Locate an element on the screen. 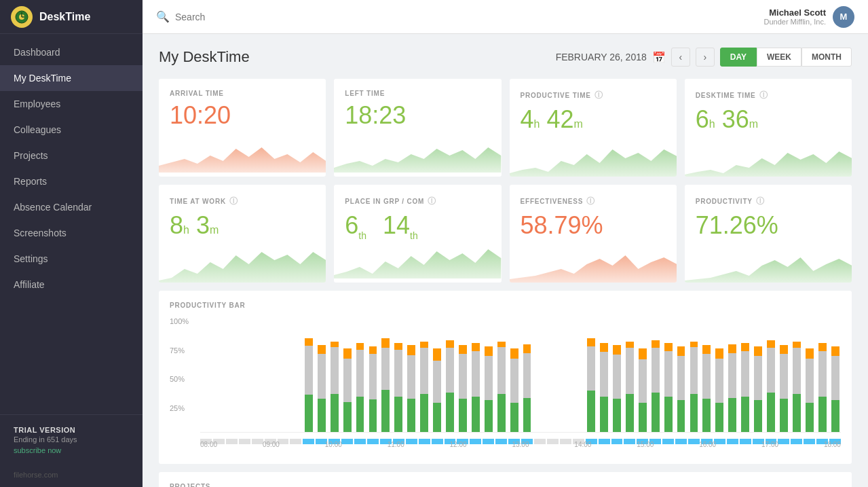 The height and width of the screenshot is (487, 868). view-week-button: WEEK is located at coordinates (779, 57).